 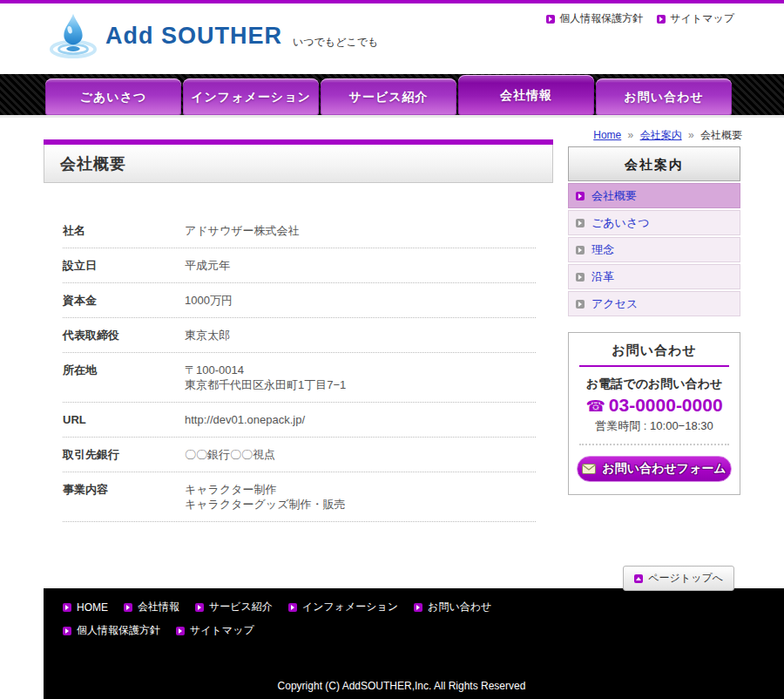 I want to click on row-value: 東京太郎, so click(x=207, y=335).